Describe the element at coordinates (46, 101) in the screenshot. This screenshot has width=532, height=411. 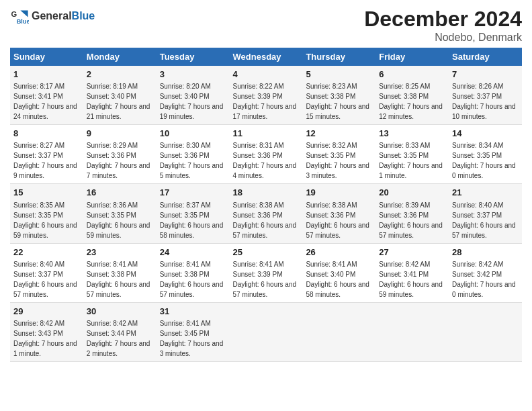
I see `day-detail: Sunrise: 8:17 AMSunset: 3:41 PMDaylight:…` at that location.